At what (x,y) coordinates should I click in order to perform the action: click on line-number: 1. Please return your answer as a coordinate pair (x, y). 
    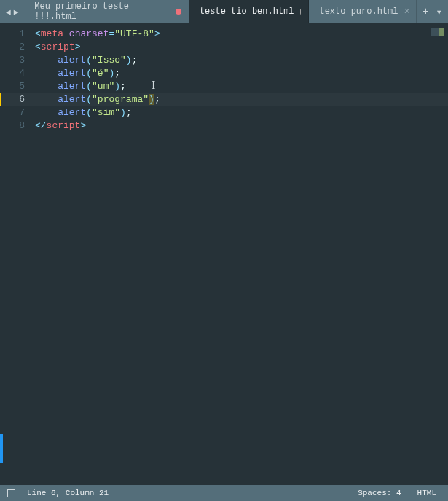
    Looking at the image, I should click on (17, 34).